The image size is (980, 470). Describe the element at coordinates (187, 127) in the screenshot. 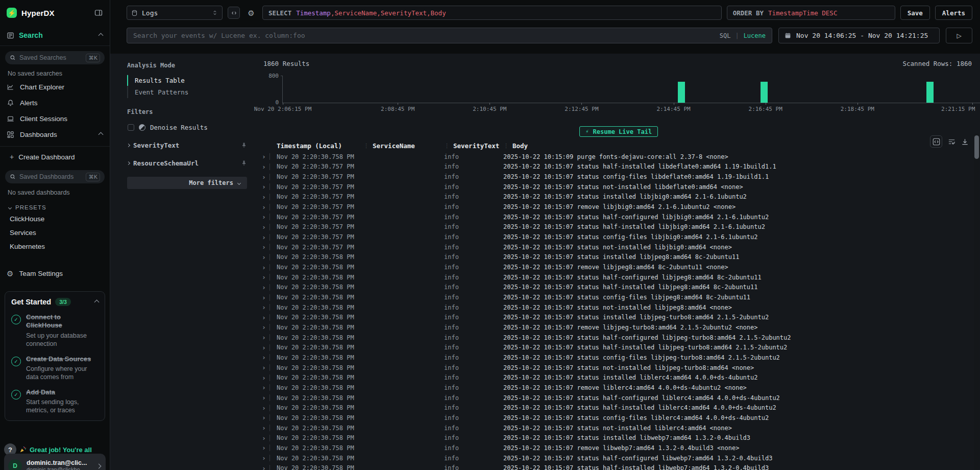

I see `denoise-results-row: Denoise Results` at that location.